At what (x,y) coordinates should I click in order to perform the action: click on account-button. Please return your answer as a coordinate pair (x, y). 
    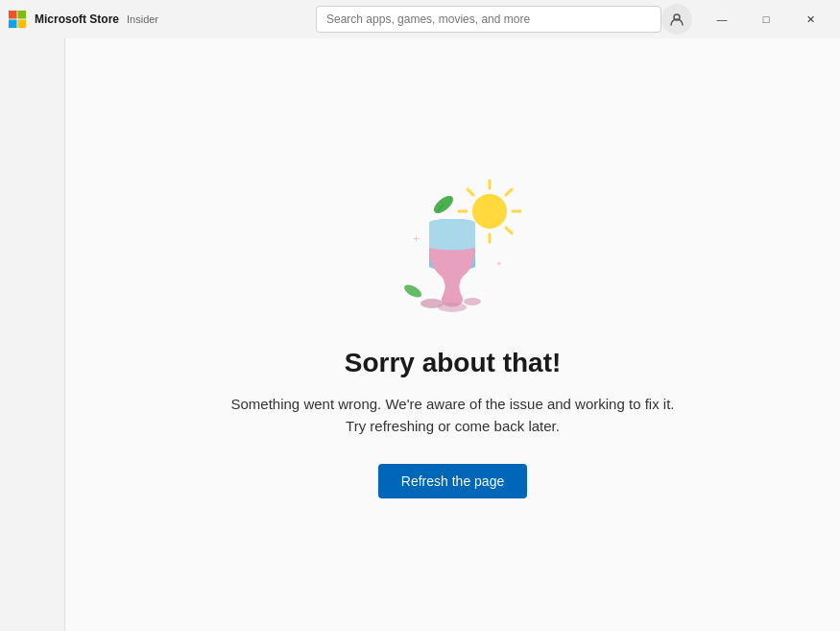
    Looking at the image, I should click on (677, 19).